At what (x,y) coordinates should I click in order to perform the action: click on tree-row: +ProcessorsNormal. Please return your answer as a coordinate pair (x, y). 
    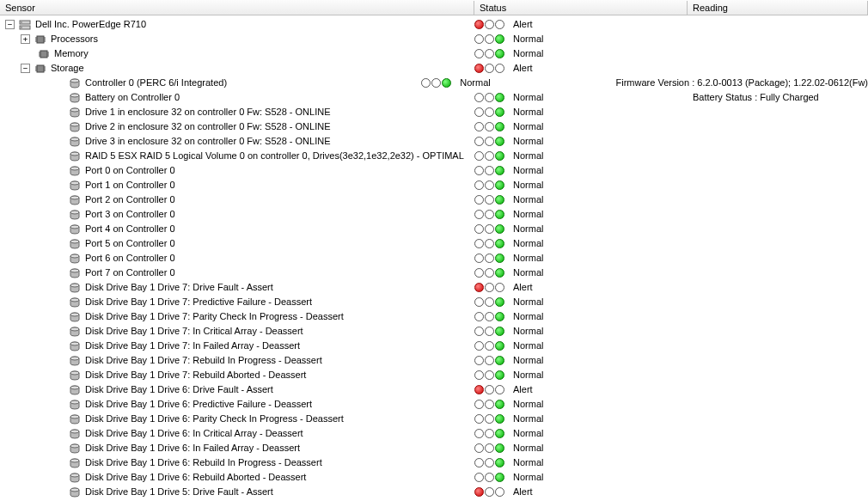
    Looking at the image, I should click on (434, 40).